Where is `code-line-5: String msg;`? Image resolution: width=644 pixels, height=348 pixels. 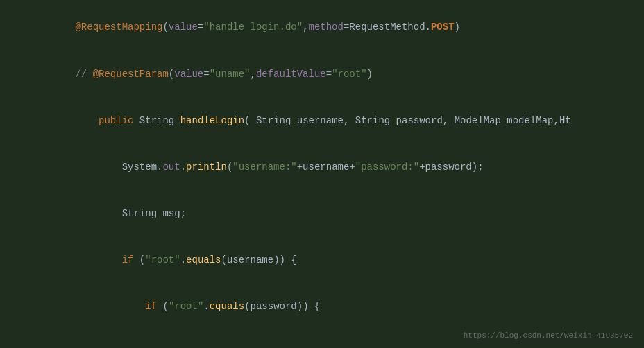
code-line-5: String msg; is located at coordinates (322, 214).